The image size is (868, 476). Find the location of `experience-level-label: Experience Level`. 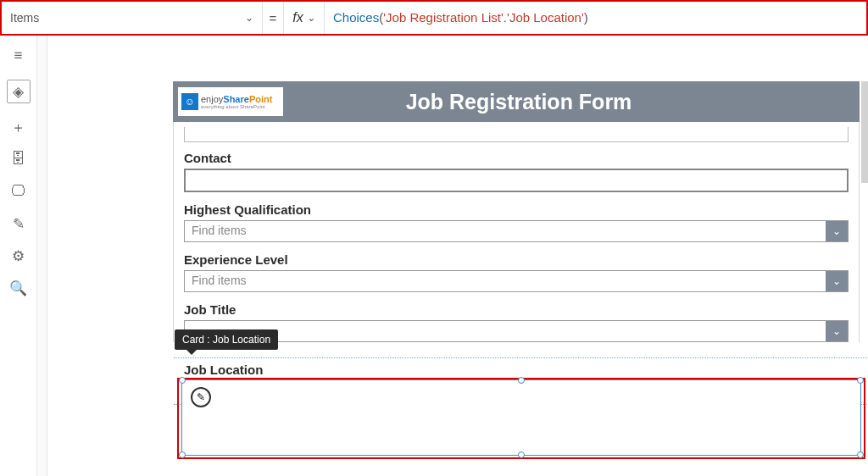

experience-level-label: Experience Level is located at coordinates (516, 259).